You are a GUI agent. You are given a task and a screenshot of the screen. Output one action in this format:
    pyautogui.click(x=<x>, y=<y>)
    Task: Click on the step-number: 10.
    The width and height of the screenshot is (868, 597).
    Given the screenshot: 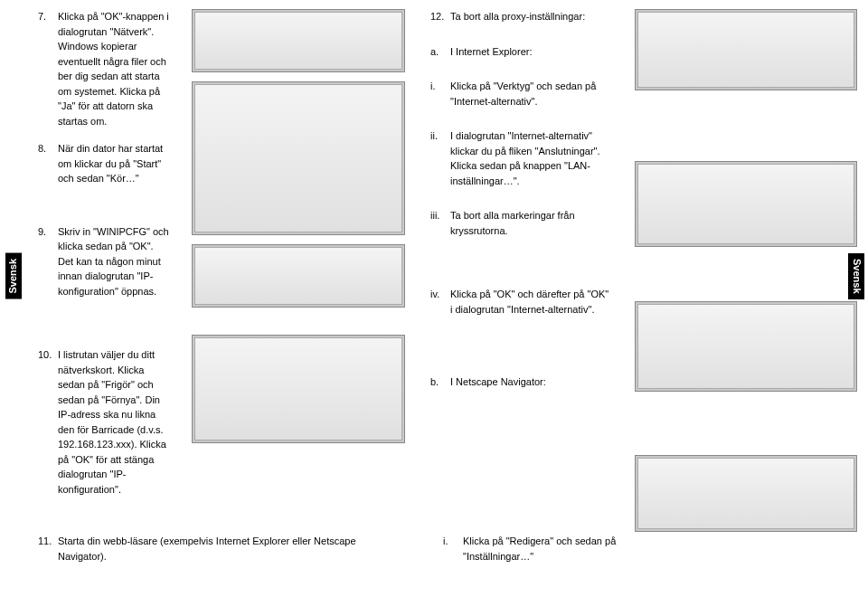 What is the action you would take?
    pyautogui.click(x=48, y=422)
    